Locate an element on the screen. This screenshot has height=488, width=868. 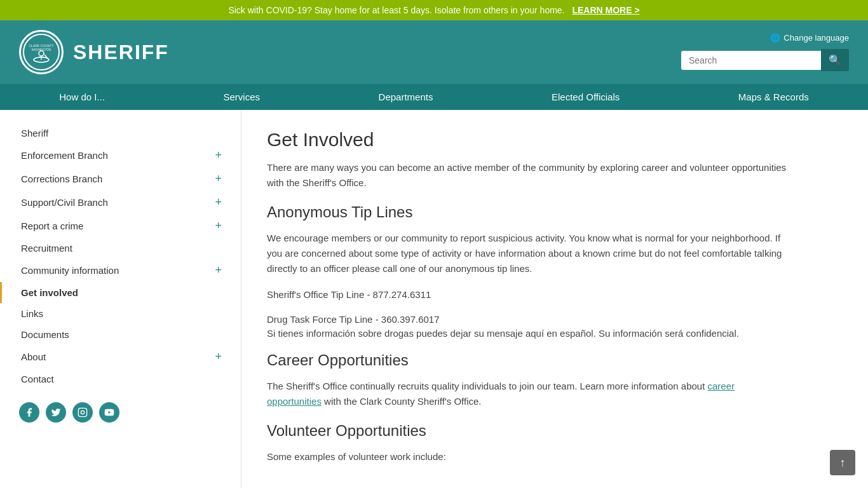
site-header: CLARK COUNTY WASHINGTON SHERIFF 🌐 Change… is located at coordinates (434, 52).